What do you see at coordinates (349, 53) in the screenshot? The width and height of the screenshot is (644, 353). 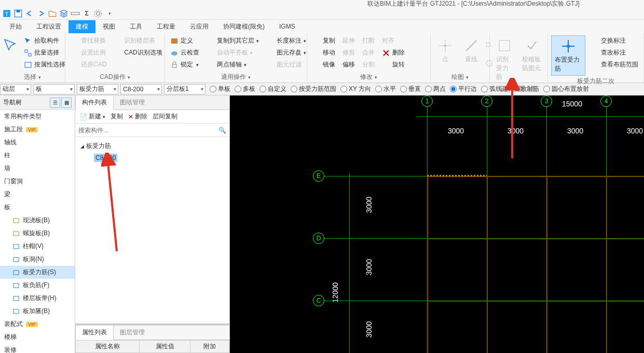 I see `trim-button: 修剪` at bounding box center [349, 53].